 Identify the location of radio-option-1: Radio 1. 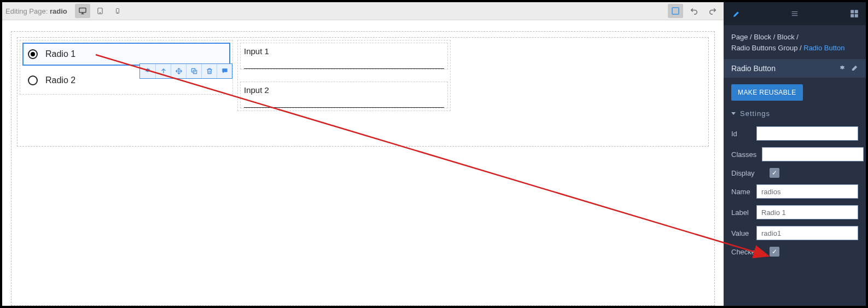
(126, 54).